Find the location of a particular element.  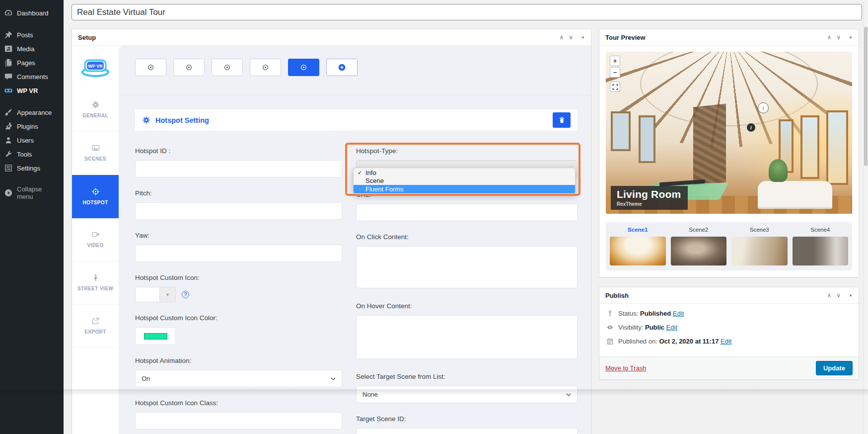

on-click-content-textarea is located at coordinates (467, 267).